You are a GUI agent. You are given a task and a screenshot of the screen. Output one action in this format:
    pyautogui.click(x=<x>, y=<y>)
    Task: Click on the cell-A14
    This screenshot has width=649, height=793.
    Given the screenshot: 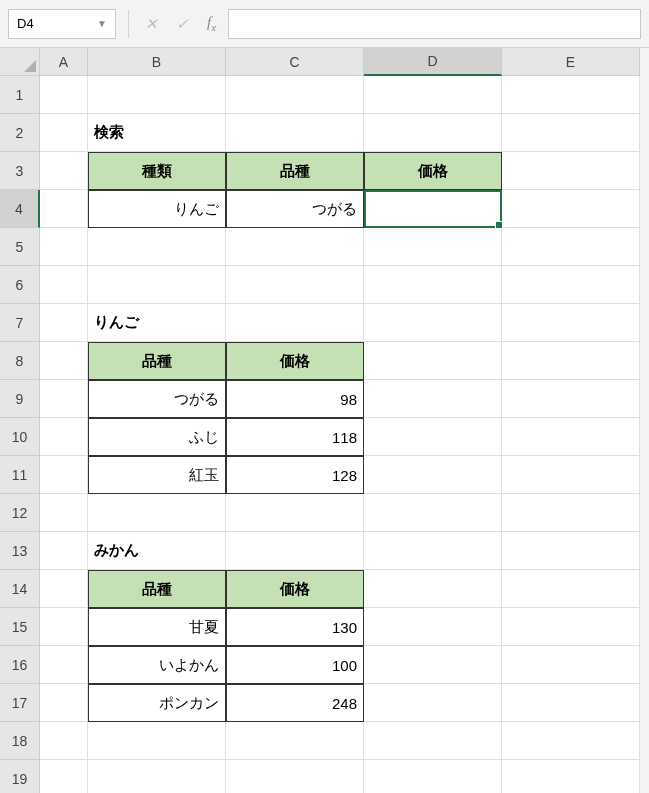 What is the action you would take?
    pyautogui.click(x=64, y=589)
    